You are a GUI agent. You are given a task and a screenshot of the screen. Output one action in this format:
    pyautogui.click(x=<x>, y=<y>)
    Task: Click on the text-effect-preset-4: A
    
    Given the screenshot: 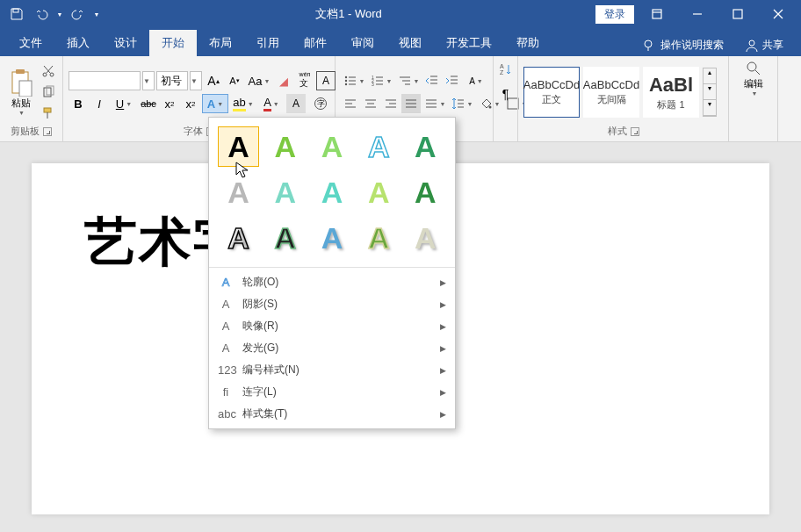 What is the action you would take?
    pyautogui.click(x=425, y=147)
    